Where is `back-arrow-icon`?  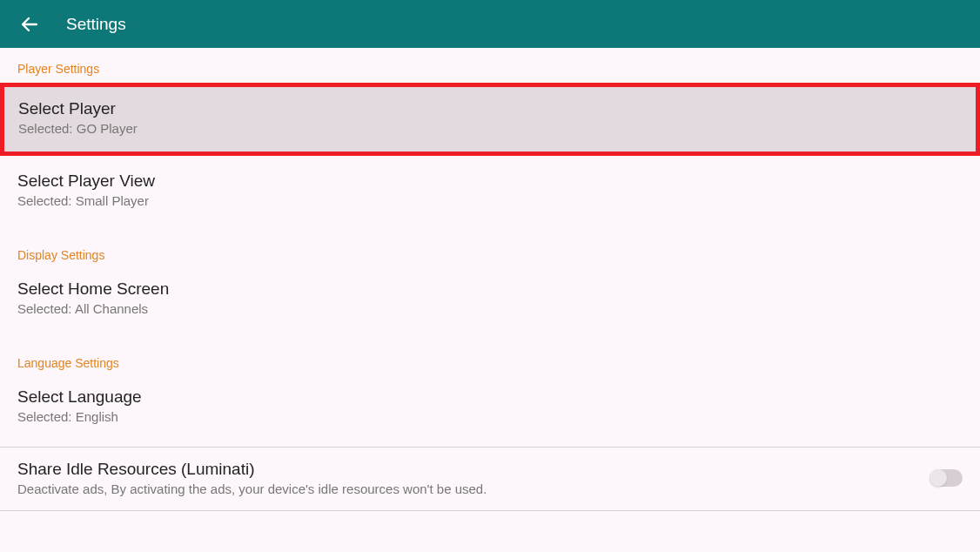 back-arrow-icon is located at coordinates (30, 24).